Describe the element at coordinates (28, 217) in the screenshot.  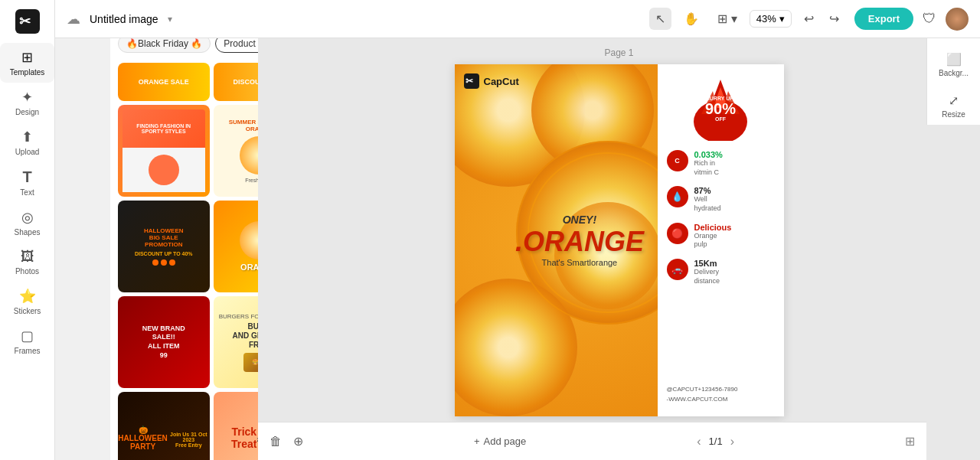
I see `shapes-icon: ◎` at that location.